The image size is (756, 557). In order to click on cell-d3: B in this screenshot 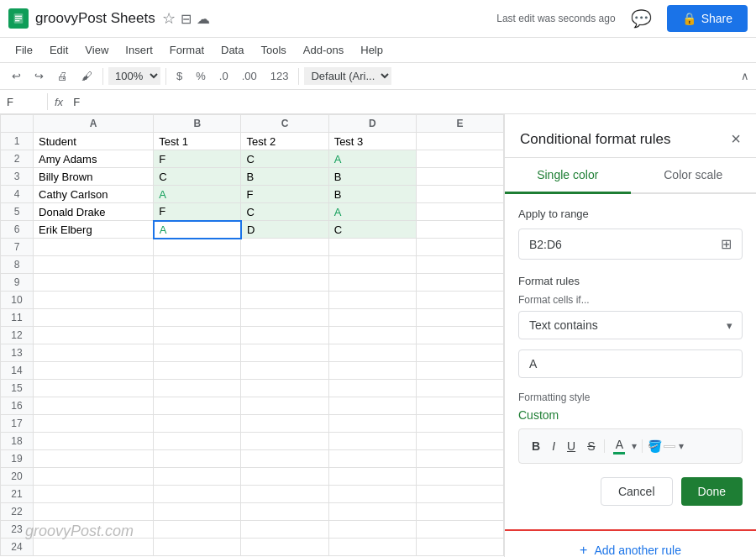, I will do `click(372, 176)`.